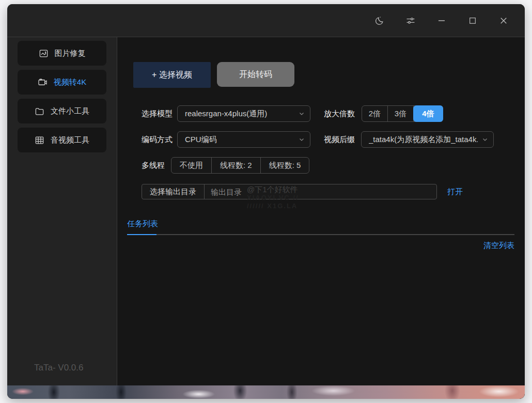 The height and width of the screenshot is (403, 532). Describe the element at coordinates (402, 114) in the screenshot. I see `scale-button-group: 2倍 3倍 4倍` at that location.